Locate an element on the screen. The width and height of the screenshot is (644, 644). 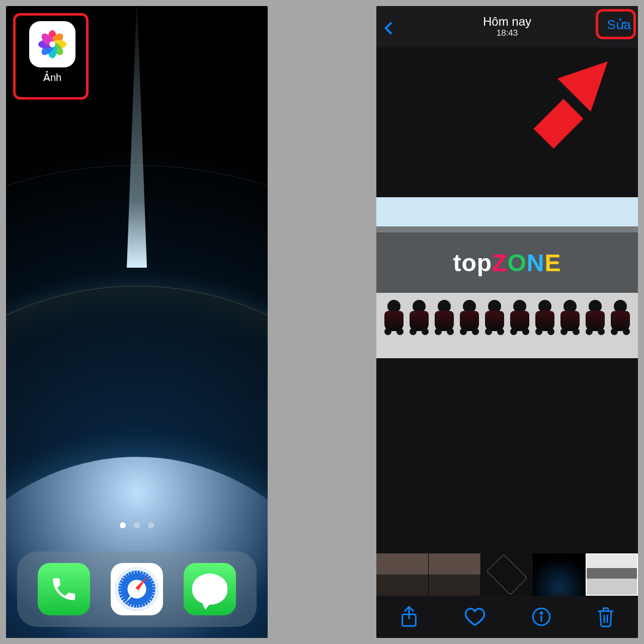
annotation-box-edit is located at coordinates (616, 24).